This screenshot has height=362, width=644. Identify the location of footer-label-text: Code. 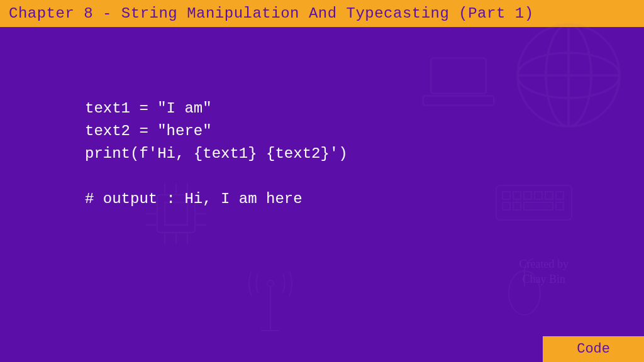
(594, 349).